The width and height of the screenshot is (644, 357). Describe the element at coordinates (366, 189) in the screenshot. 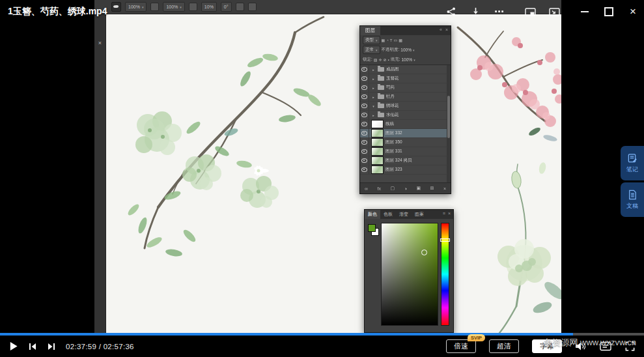

I see `link-layers-icon: ∞` at that location.